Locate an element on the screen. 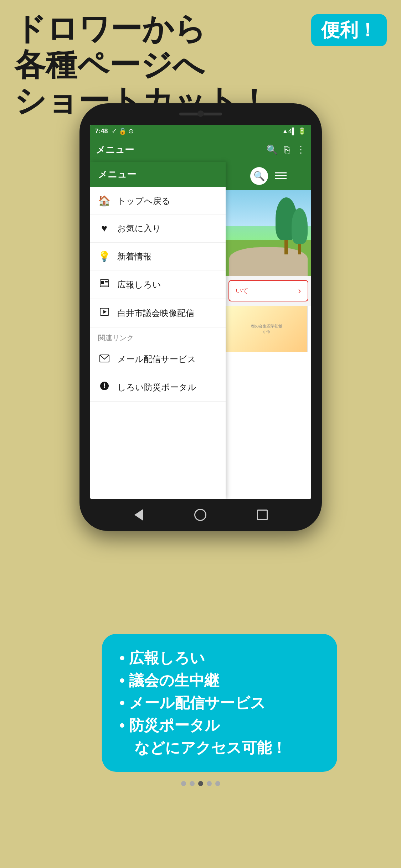 Image resolution: width=401 pixels, height=868 pixels. drawer-label-news: 新着情報 is located at coordinates (134, 257).